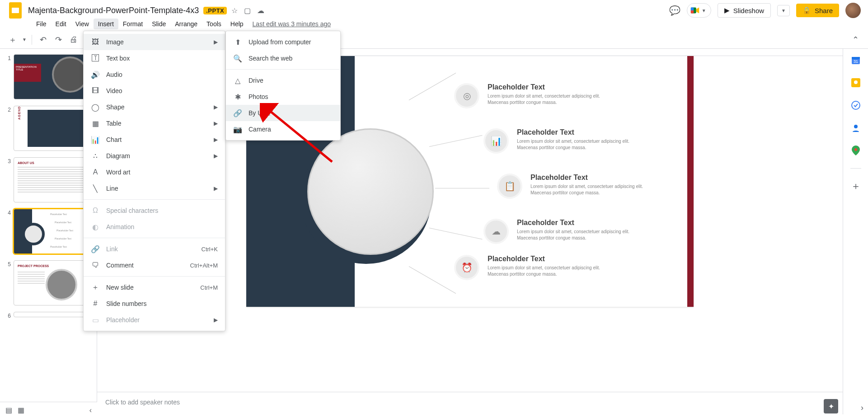 The width and height of the screenshot is (868, 418). What do you see at coordinates (283, 129) in the screenshot?
I see `image-camera: 📷 Camera` at bounding box center [283, 129].